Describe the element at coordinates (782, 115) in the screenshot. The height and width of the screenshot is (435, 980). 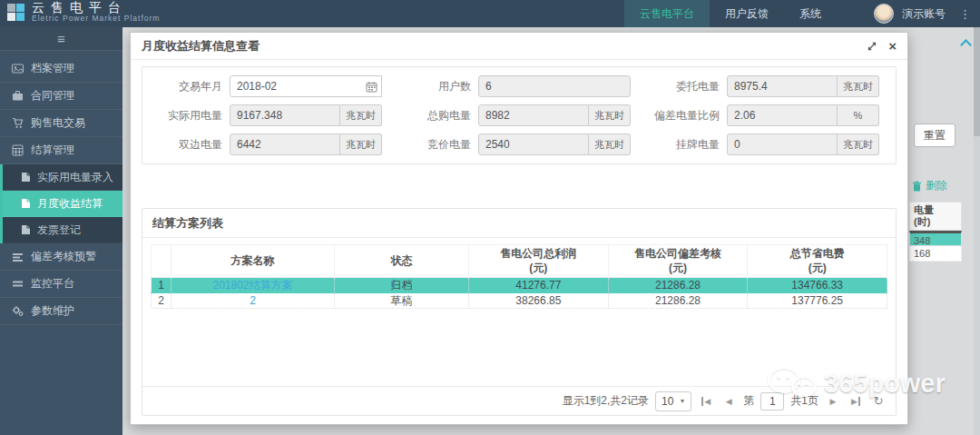
I see `deviation-ratio-input` at that location.